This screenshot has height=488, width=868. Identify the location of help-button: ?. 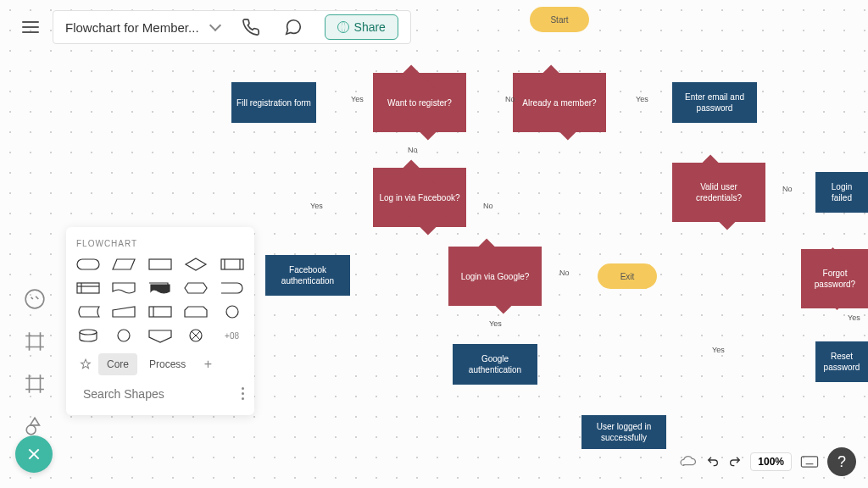
(842, 462).